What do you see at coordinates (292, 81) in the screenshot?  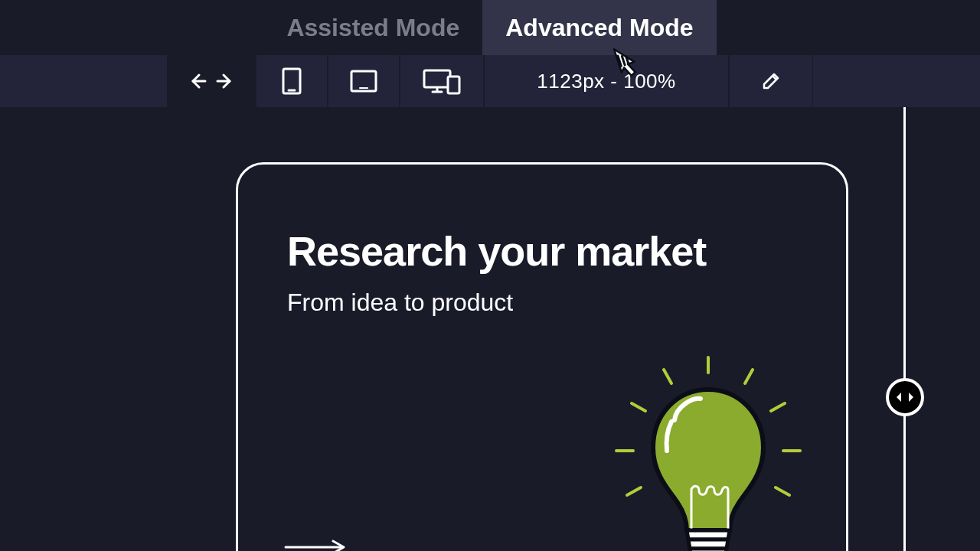 I see `device-mobile-button` at bounding box center [292, 81].